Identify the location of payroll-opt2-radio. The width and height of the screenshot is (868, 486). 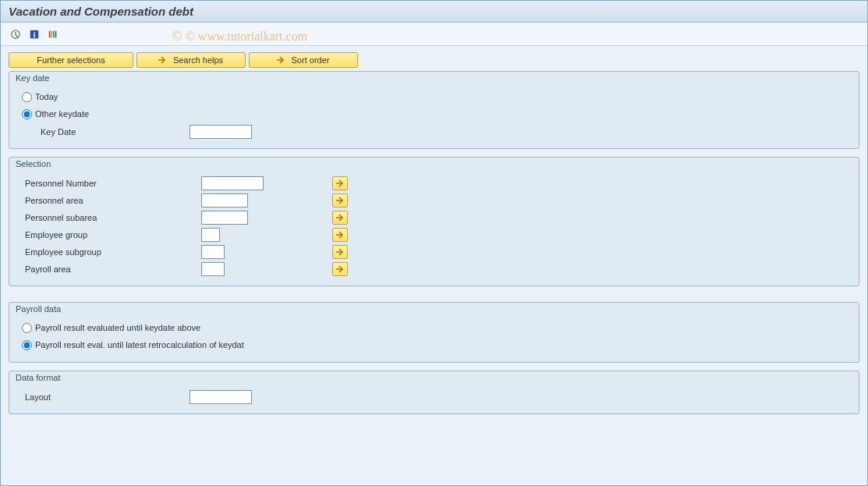
(27, 345).